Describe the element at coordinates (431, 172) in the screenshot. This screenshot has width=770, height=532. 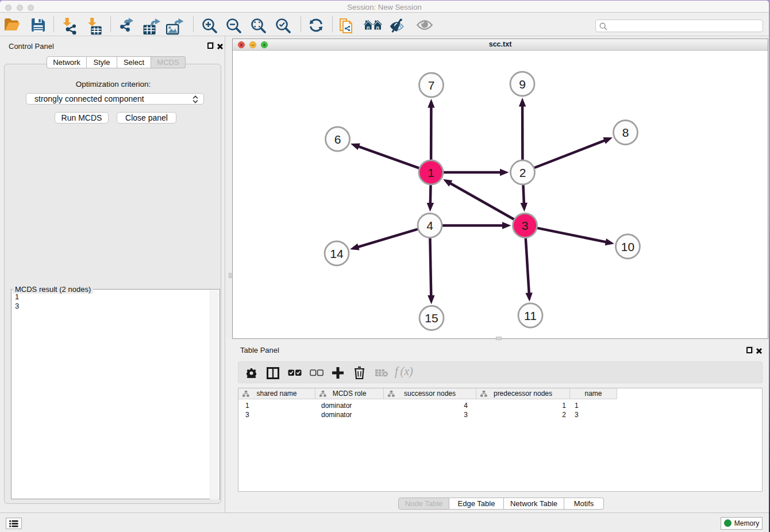
I see `svg-text: 1` at that location.